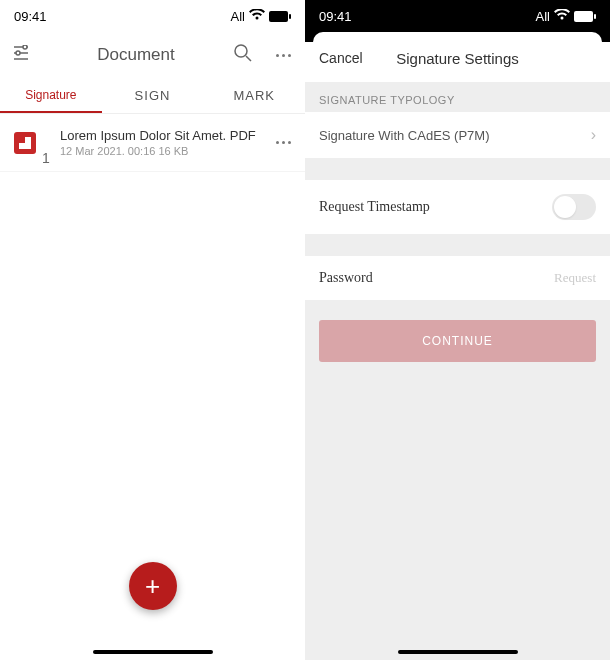 The image size is (610, 660). Describe the element at coordinates (152, 586) in the screenshot. I see `plus-icon: +` at that location.